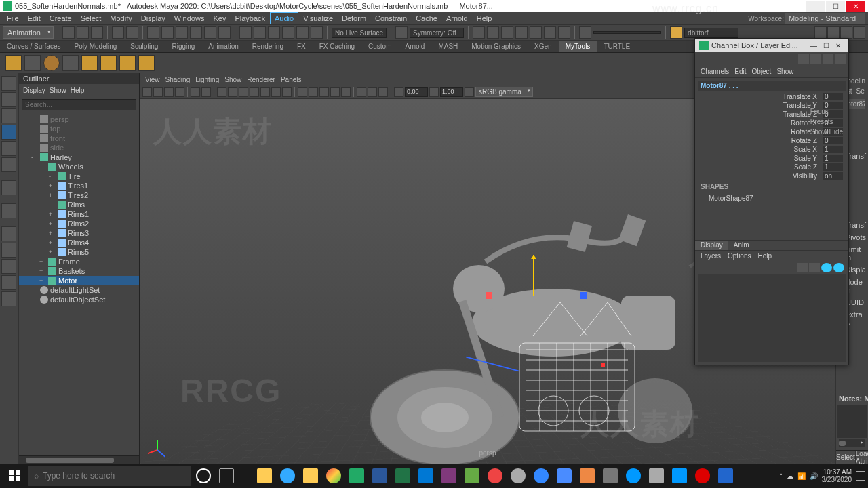 This screenshot has height=488, width=868. Describe the element at coordinates (118, 33) in the screenshot. I see `undo-icon` at that location.